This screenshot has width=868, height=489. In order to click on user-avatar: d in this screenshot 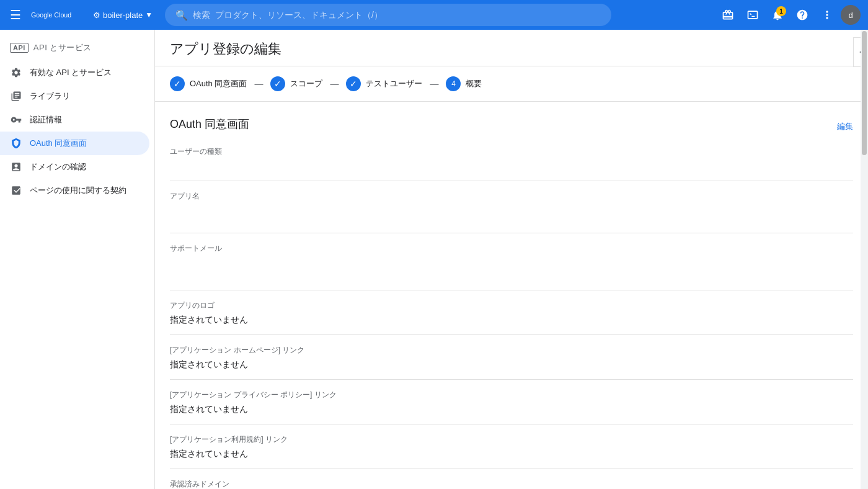, I will do `click(851, 15)`.